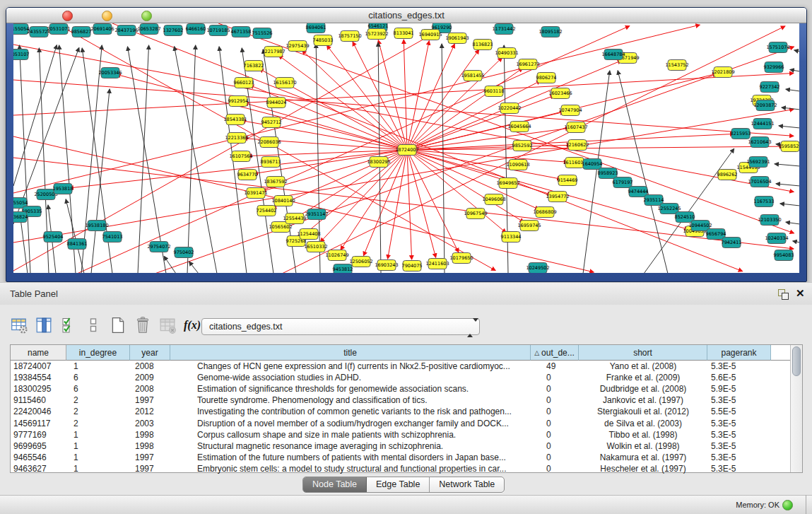 This screenshot has height=514, width=812. Describe the element at coordinates (38, 457) in the screenshot. I see `cell-name: 9465546` at that location.